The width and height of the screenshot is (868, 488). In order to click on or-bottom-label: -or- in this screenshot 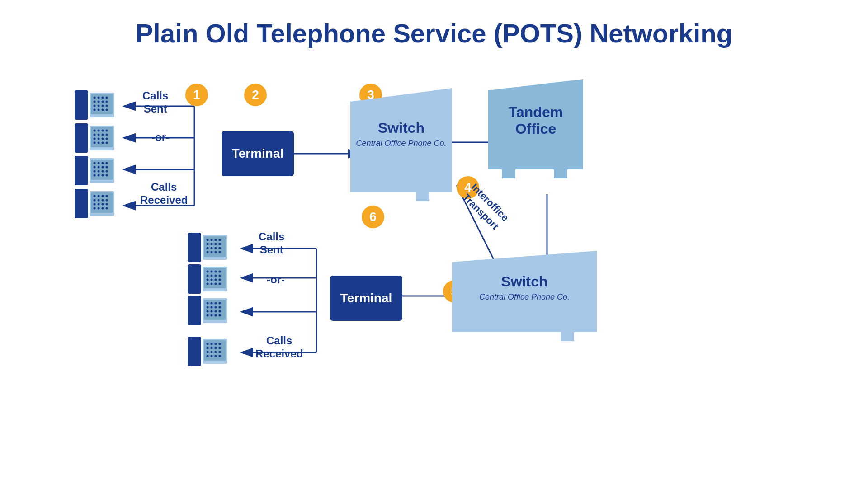, I will do `click(276, 280)`.